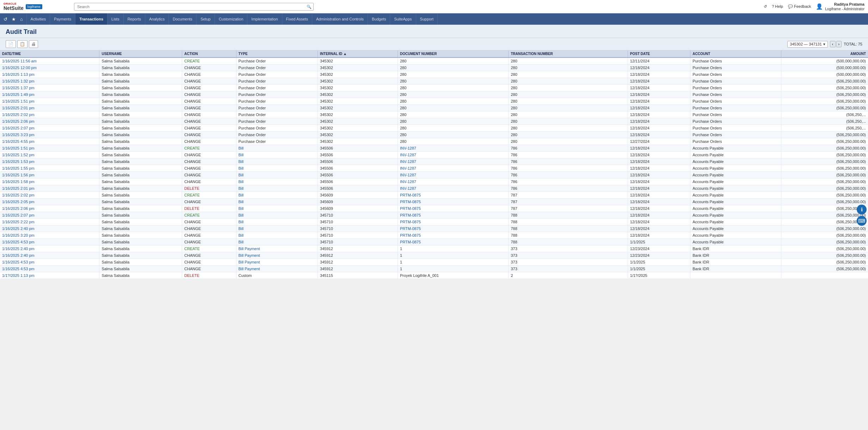 The height and width of the screenshot is (430, 868). I want to click on nav-item-analytics: Analytics, so click(157, 19).